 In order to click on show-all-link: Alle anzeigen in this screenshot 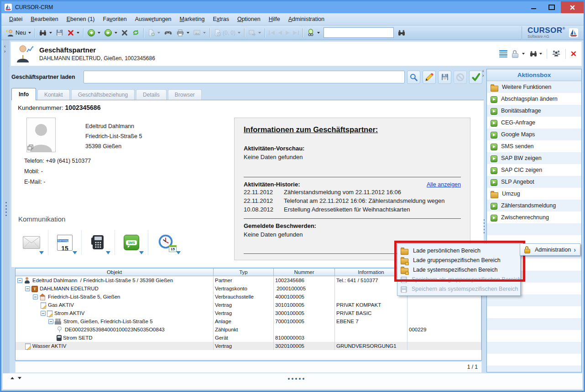, I will do `click(444, 185)`.